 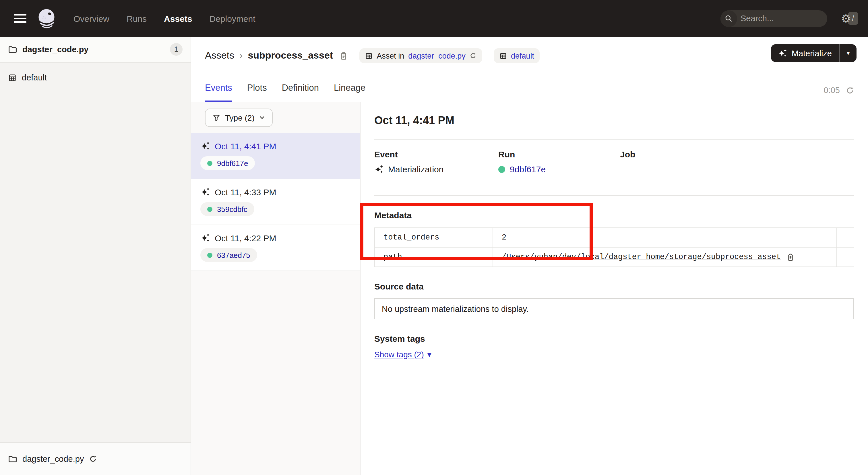 I want to click on folder-icon, so click(x=13, y=49).